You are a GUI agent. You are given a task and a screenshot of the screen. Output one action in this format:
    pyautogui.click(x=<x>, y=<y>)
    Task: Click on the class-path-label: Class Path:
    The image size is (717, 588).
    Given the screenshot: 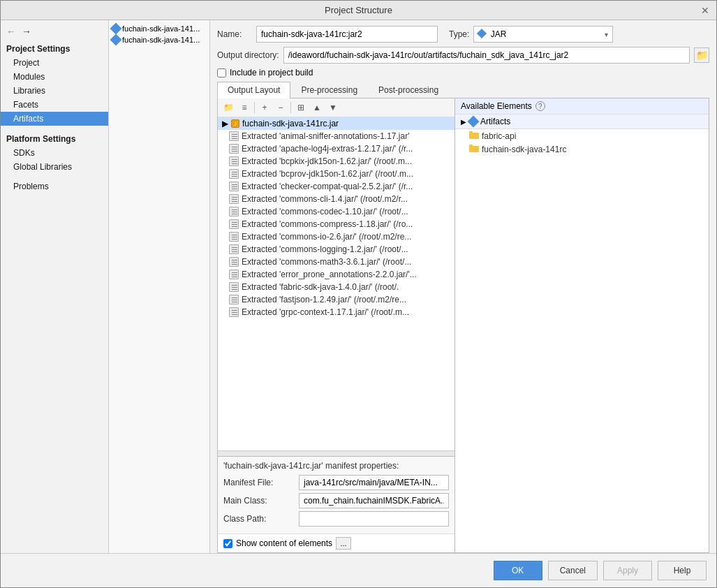 What is the action you would take?
    pyautogui.click(x=258, y=519)
    